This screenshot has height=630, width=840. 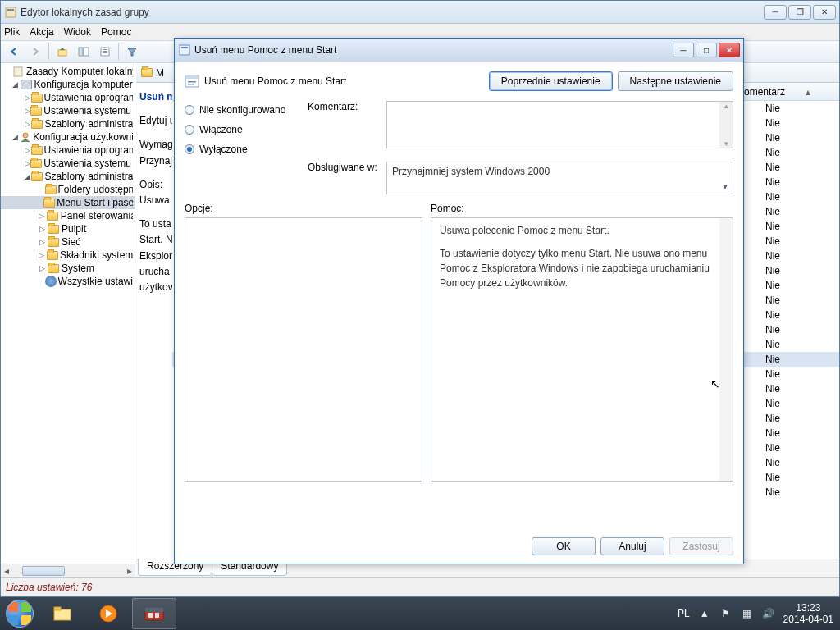 I want to click on maximize-button: ❐, so click(x=800, y=12).